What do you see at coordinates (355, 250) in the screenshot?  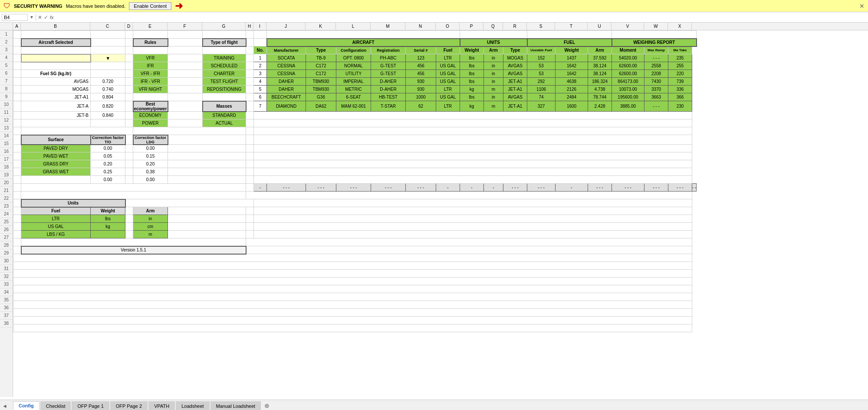 I see `row-28: Version 1.5.1` at bounding box center [355, 250].